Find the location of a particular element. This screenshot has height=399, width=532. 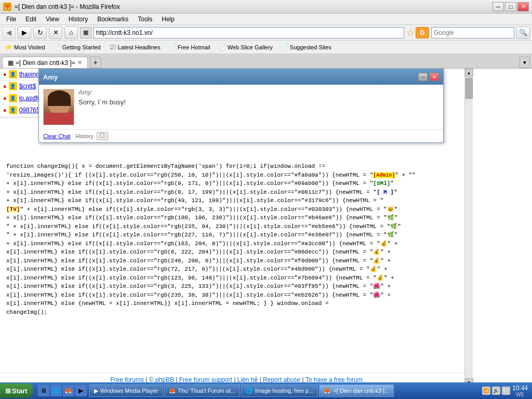

star-icon: ☆ is located at coordinates (410, 33).